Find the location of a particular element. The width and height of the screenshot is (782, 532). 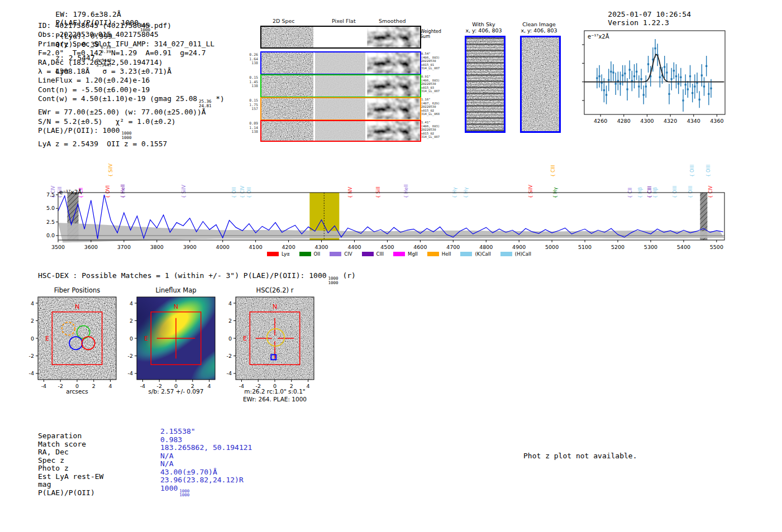

info-line: ID: 4021758045 (4021758045.pdf) is located at coordinates (131, 26).